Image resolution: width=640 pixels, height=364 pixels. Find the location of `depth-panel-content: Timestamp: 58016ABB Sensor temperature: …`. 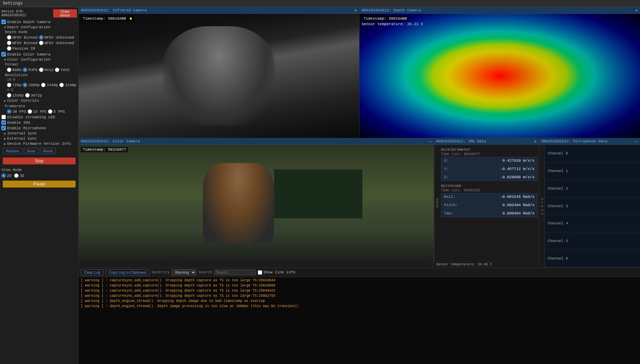

depth-panel-content: Timestamp: 58016ABB Sensor temperature: … is located at coordinates (500, 76).